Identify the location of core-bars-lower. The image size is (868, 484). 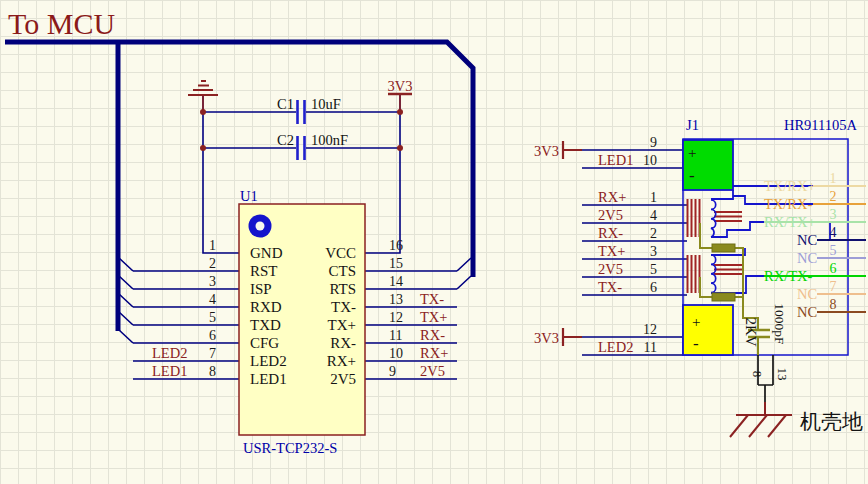
(728, 270).